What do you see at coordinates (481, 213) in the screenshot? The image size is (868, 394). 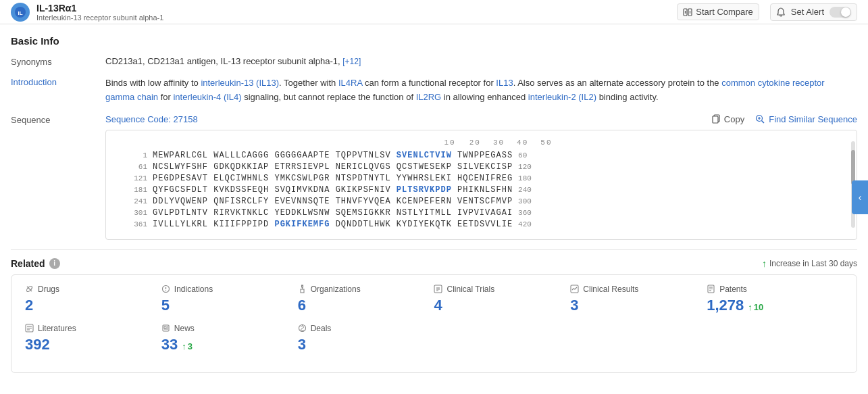 I see `seq-row-301: 301 GVLPDTLNTV RIRVKTNKLC YEDDKLWSNW SQE…` at bounding box center [481, 213].